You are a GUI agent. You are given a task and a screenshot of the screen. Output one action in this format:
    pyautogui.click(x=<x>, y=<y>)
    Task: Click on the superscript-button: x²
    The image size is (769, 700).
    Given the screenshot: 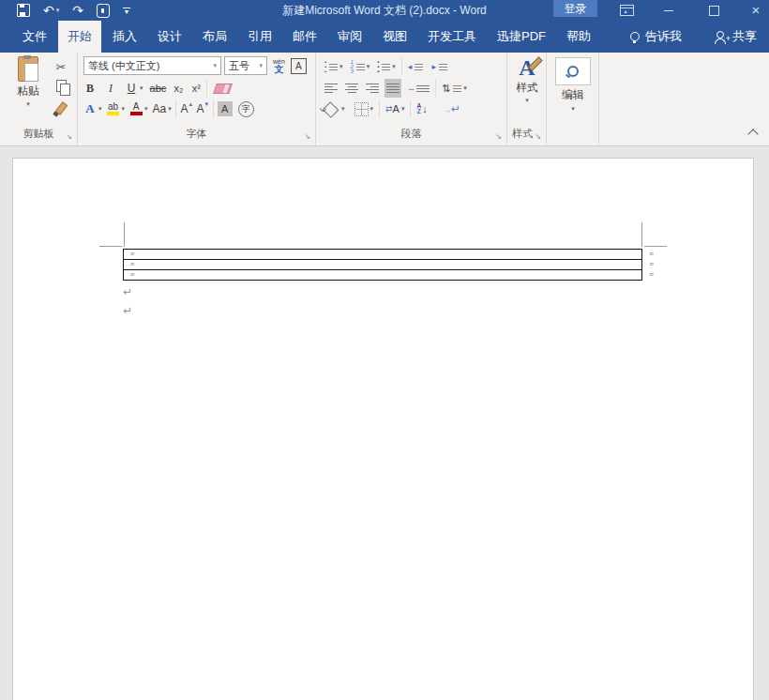 What is the action you would take?
    pyautogui.click(x=196, y=88)
    